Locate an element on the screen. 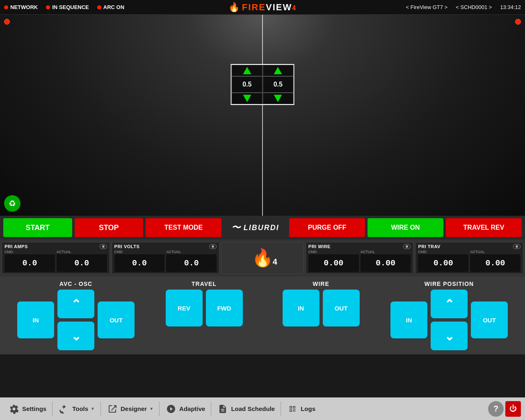 The image size is (525, 420). top-right-indicator is located at coordinates (518, 22).